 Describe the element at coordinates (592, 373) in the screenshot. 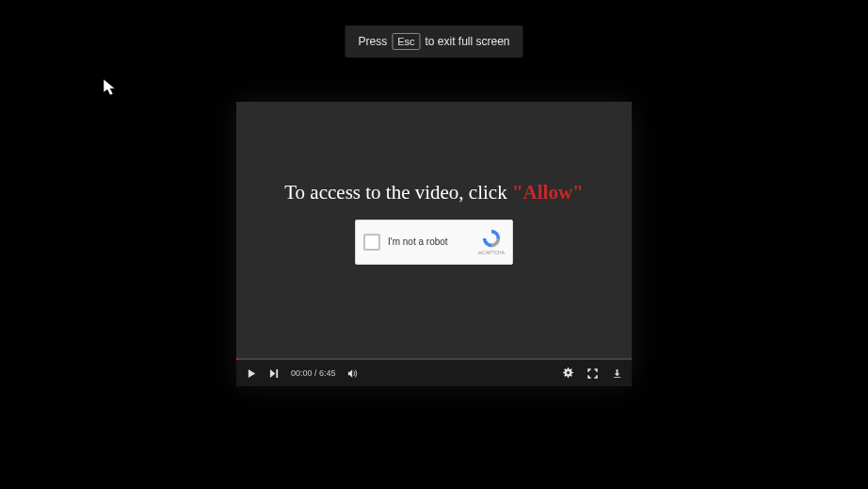

I see `fullscreen-button` at that location.